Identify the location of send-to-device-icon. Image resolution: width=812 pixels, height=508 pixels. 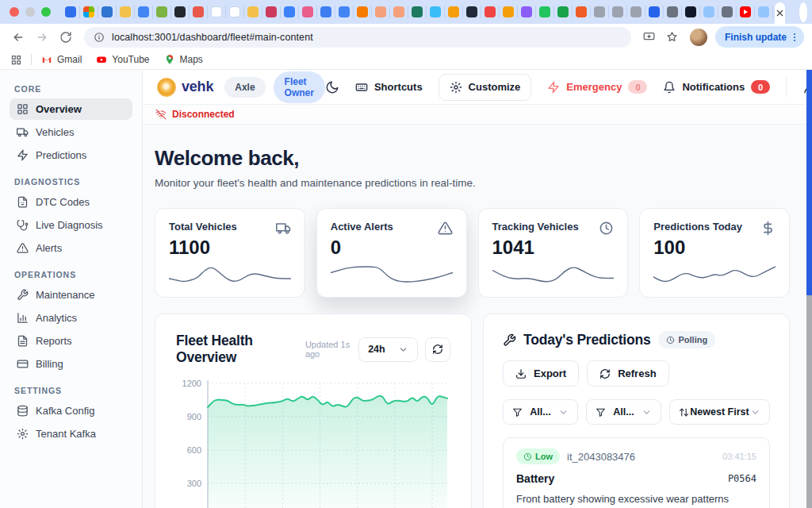
(649, 37).